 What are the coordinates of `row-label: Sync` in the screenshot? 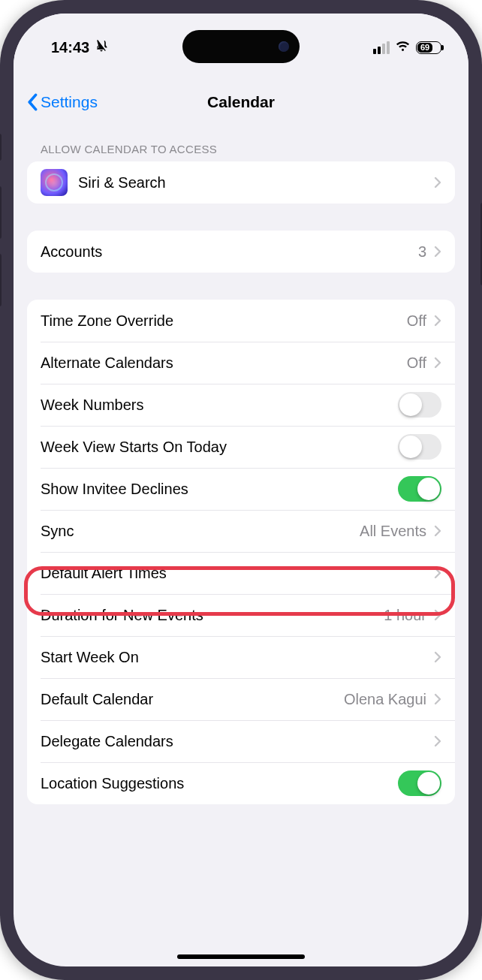 It's located at (200, 532).